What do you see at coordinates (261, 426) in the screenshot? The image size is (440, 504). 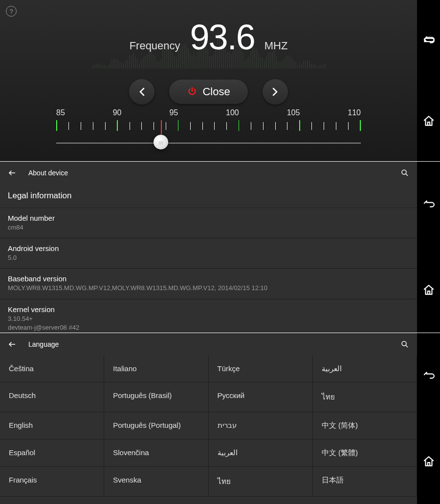 I see `language-option: עברית` at bounding box center [261, 426].